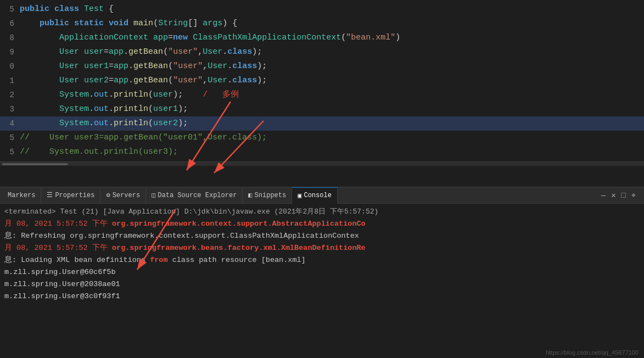  I want to click on watermark: https://blog.csdn.net/qq_45677100, so click(592, 353).